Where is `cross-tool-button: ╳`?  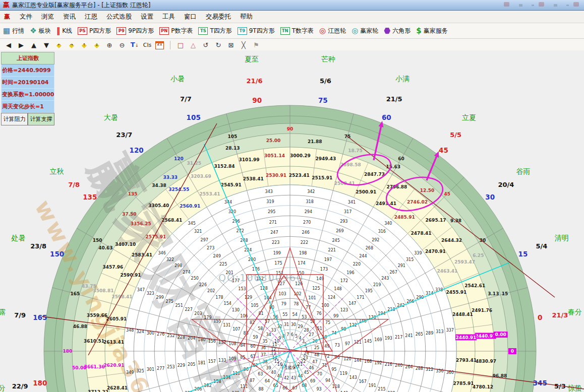
cross-tool-button: ╳ is located at coordinates (244, 45).